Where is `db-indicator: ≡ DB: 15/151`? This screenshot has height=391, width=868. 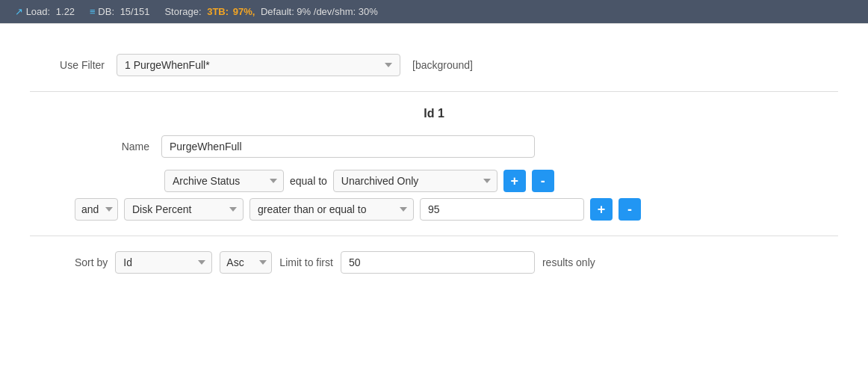 db-indicator: ≡ DB: 15/151 is located at coordinates (120, 12).